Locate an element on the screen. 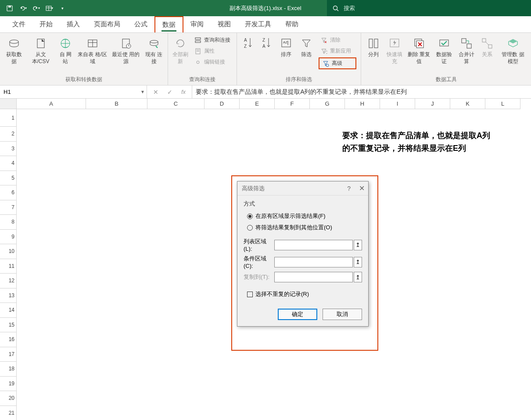 This screenshot has width=531, height=420. relationships-button: 关系 is located at coordinates (487, 55).